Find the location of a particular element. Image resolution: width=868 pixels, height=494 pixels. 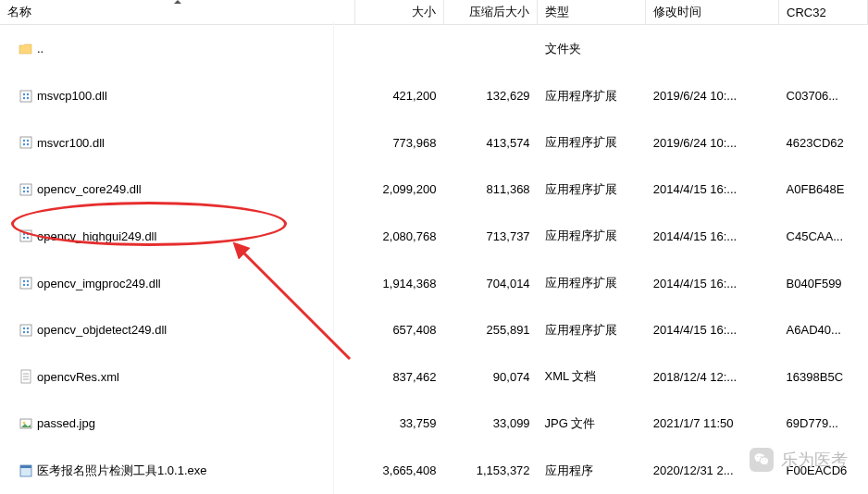

table-row: passed.jpg33,75933,099JPG 文件2021/1/7 11:… is located at coordinates (434, 424).